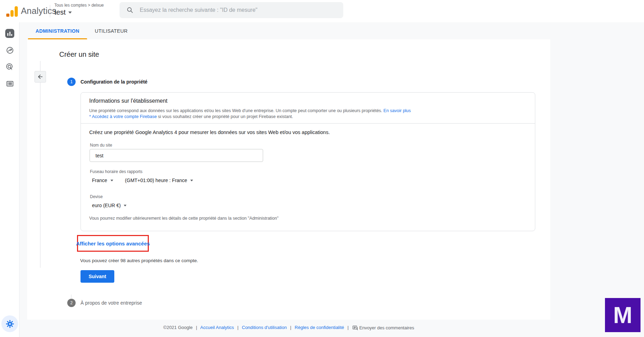  What do you see at coordinates (96, 197) in the screenshot?
I see `currency-label: Devise` at bounding box center [96, 197].